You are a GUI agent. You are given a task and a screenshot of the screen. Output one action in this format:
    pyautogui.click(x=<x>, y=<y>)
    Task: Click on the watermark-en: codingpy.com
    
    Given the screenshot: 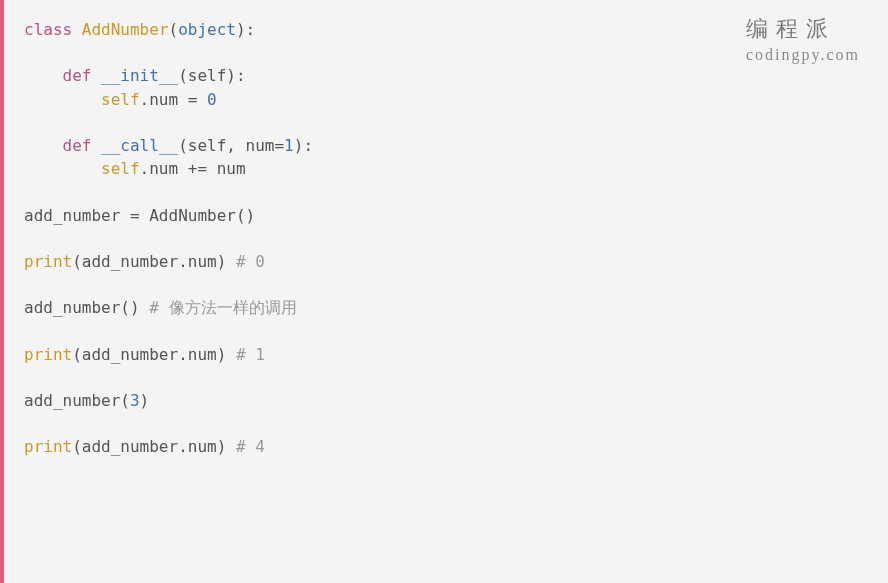 What is the action you would take?
    pyautogui.click(x=803, y=55)
    